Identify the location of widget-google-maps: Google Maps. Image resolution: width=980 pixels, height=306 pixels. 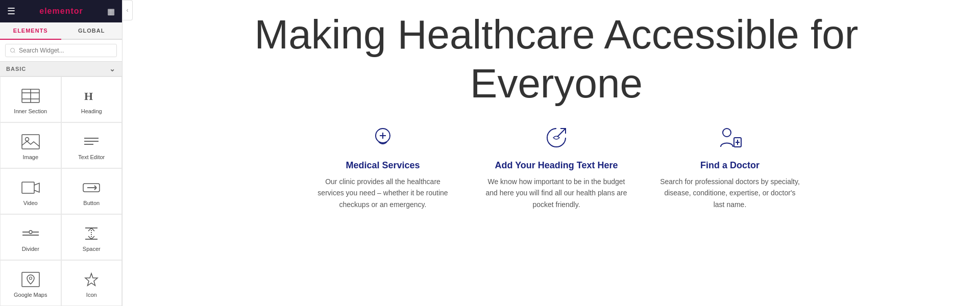
(31, 283).